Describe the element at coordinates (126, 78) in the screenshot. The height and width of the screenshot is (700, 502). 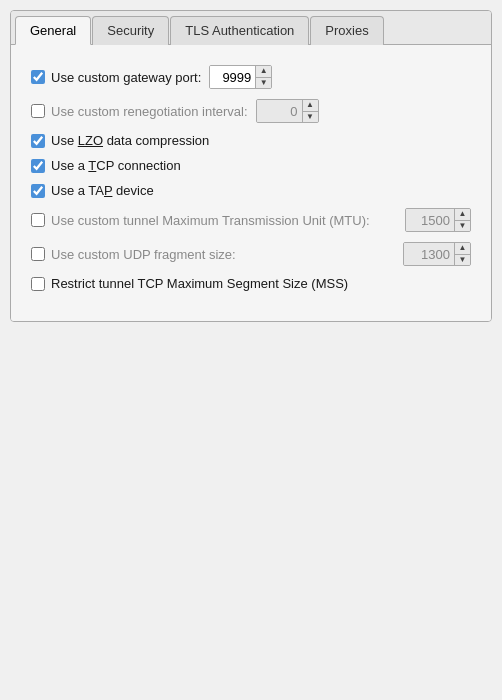
I see `gateway-port-text: Use custom gateway port:` at that location.